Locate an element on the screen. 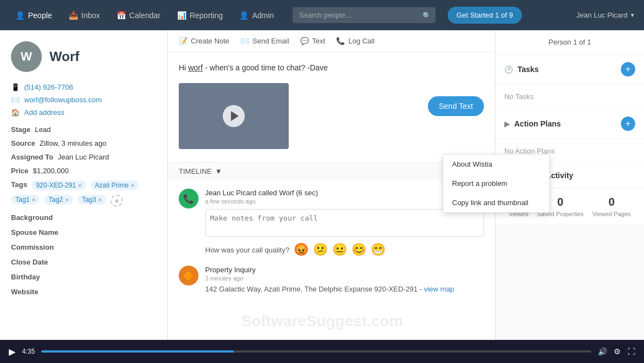 The image size is (644, 363). search-container: 🔍 is located at coordinates (364, 15).